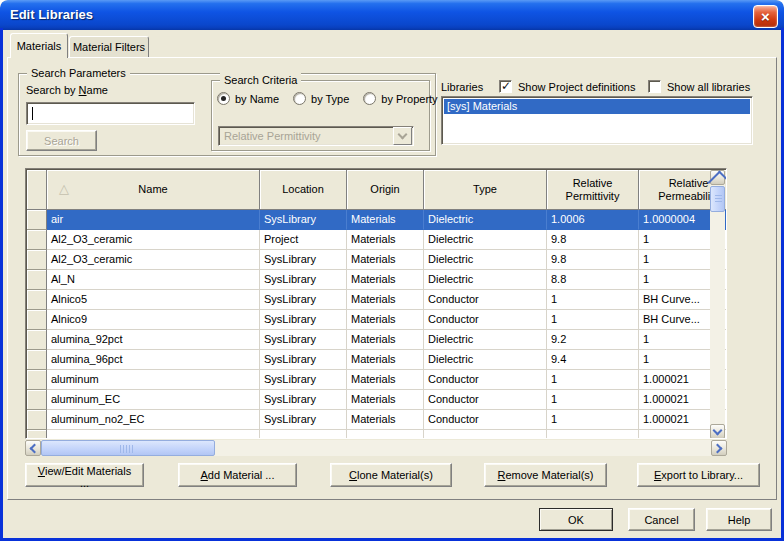 The width and height of the screenshot is (784, 541). What do you see at coordinates (376, 300) in the screenshot?
I see `table-row: Alnico5SysLibraryMaterialsConductor1BH C…` at bounding box center [376, 300].